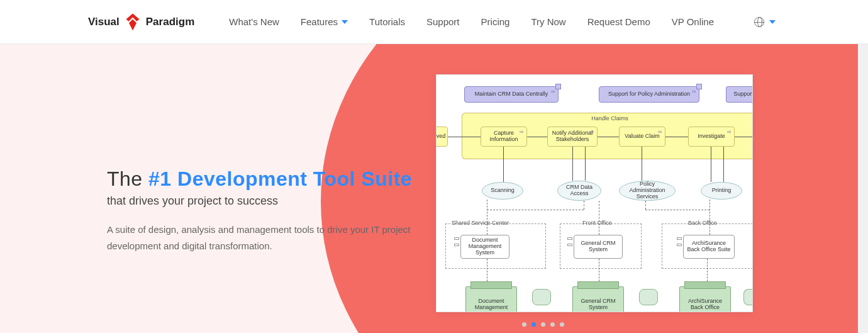 The image size is (868, 333). What do you see at coordinates (543, 325) in the screenshot?
I see `carousel-dots` at bounding box center [543, 325].